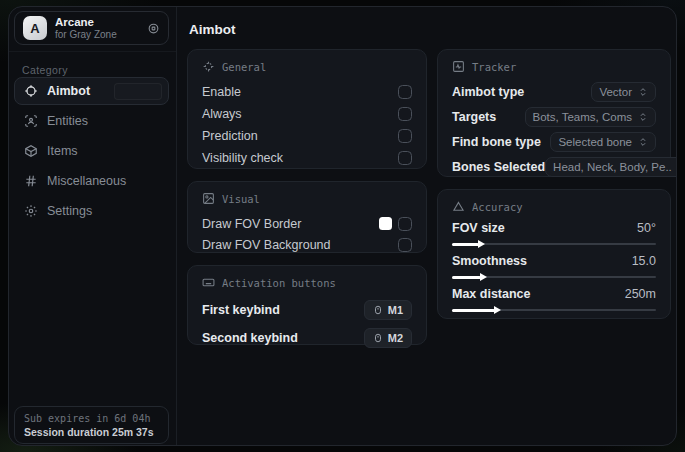 This screenshot has height=452, width=685. I want to click on setting-row-aimbot-type: Aimbot type Vector, so click(554, 92).